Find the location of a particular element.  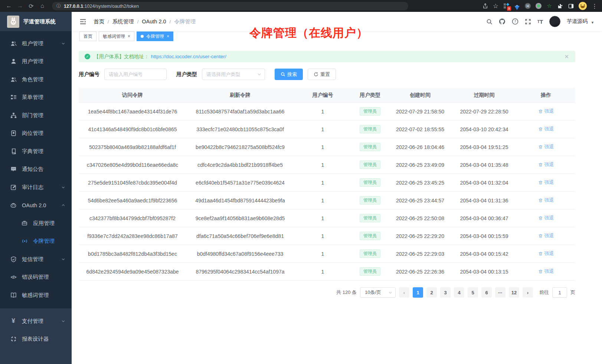

page-button: 1 is located at coordinates (418, 292).